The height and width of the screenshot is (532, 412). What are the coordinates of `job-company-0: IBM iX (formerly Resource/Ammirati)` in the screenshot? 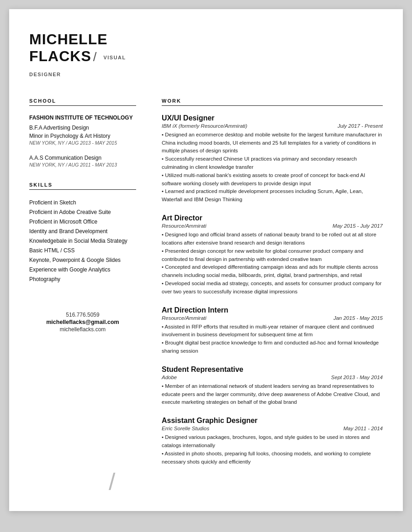 It's located at (205, 126).